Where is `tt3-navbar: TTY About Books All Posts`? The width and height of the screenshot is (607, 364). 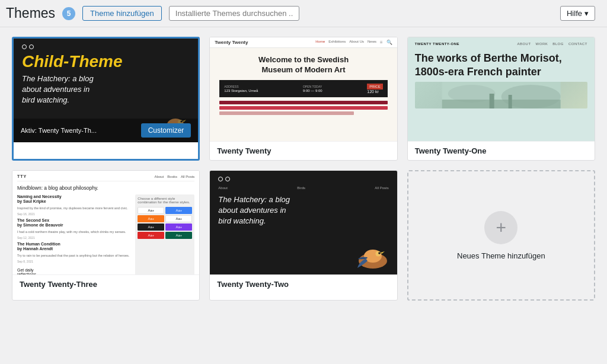 tt3-navbar: TTY About Books All Posts is located at coordinates (106, 178).